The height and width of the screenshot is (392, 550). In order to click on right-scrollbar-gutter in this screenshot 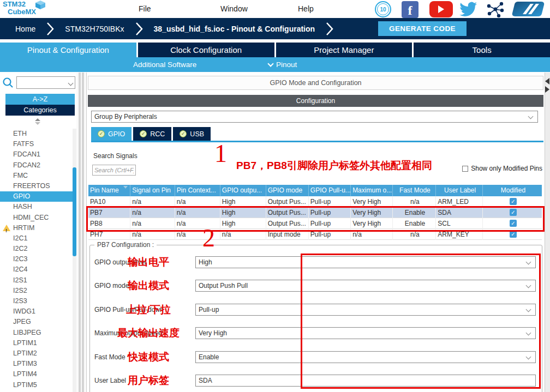, I will do `click(547, 232)`.